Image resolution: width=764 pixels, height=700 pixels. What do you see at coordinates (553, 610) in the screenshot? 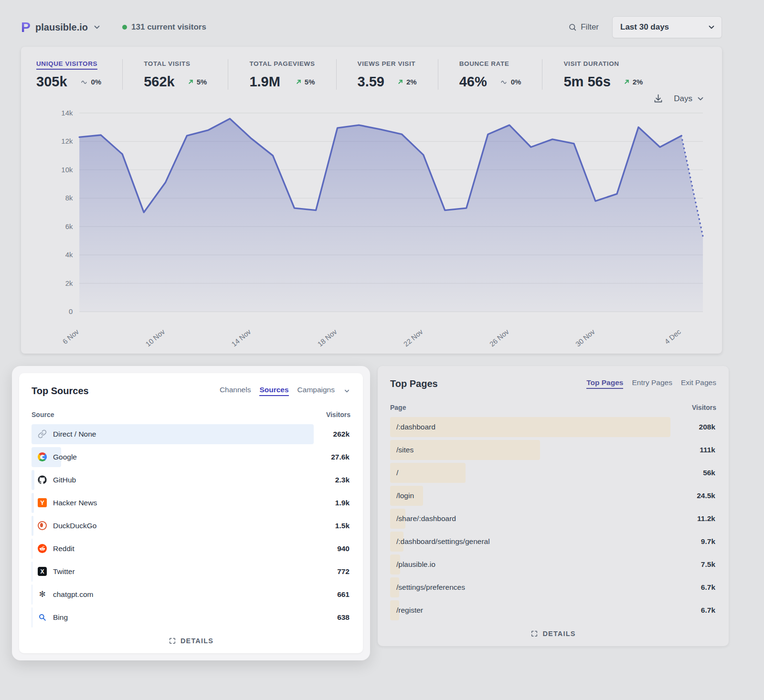
I see `page-row: /register6.7k` at bounding box center [553, 610].